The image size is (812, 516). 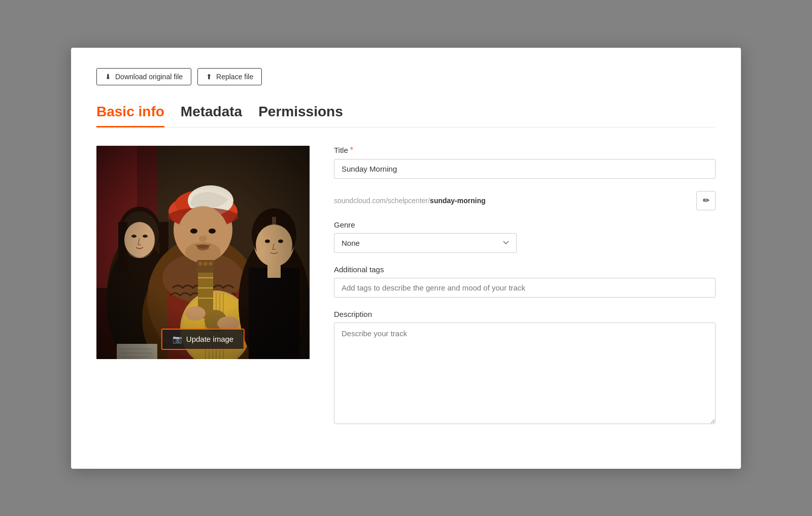 What do you see at coordinates (706, 201) in the screenshot?
I see `url-edit-button: ✏` at bounding box center [706, 201].